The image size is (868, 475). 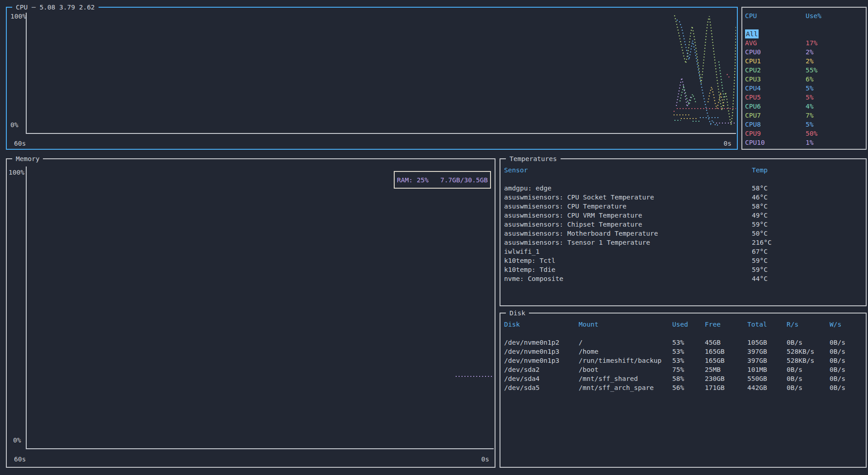 What do you see at coordinates (804, 124) in the screenshot?
I see `cpu-legend-row-cpu8: CPU8 5%` at bounding box center [804, 124].